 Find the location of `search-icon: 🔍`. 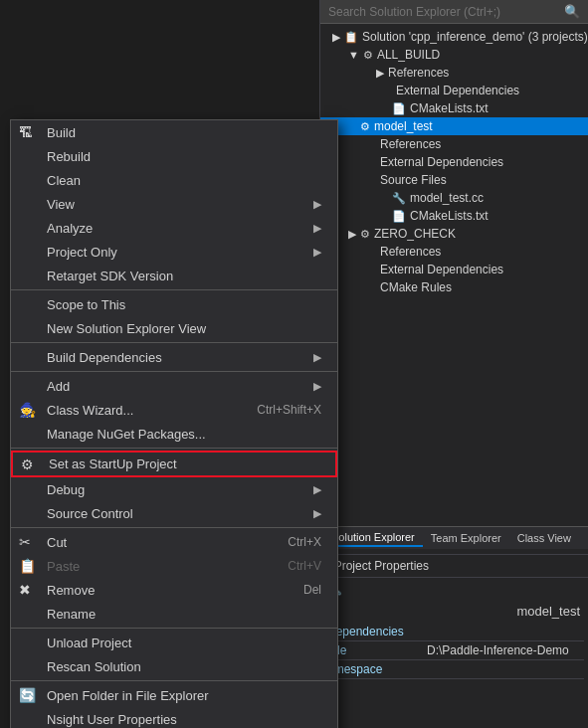

search-icon: 🔍 is located at coordinates (572, 12).